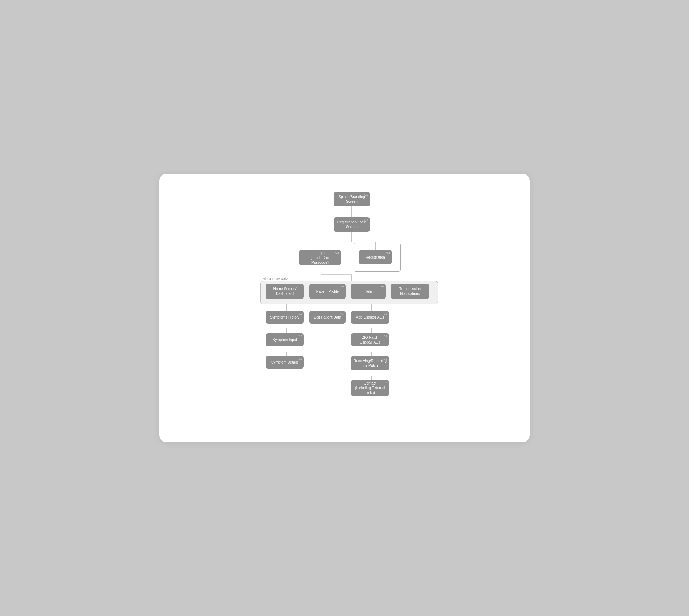  I want to click on primary-navigation-label: Primary Navigation, so click(276, 279).